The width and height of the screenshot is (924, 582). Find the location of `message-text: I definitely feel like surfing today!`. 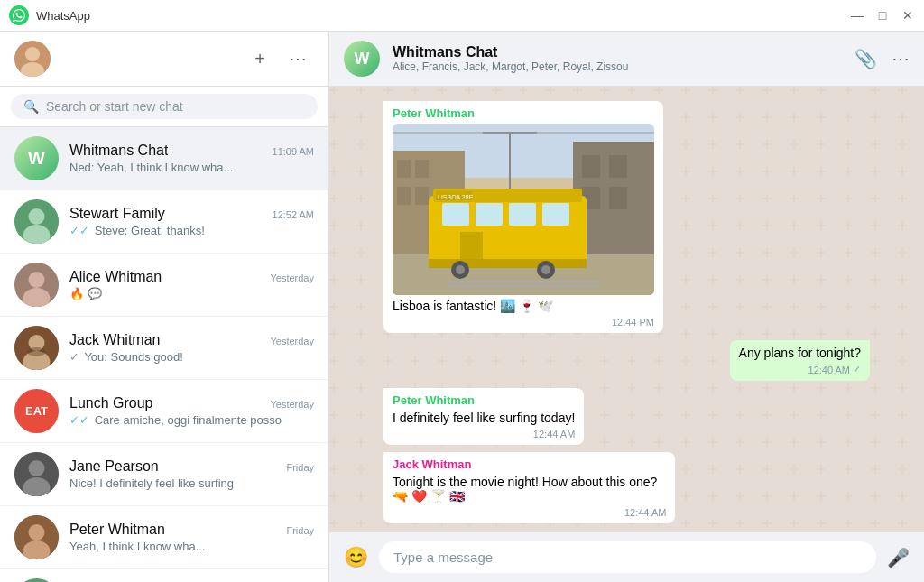

message-text: I definitely feel like surfing today! is located at coordinates (484, 418).